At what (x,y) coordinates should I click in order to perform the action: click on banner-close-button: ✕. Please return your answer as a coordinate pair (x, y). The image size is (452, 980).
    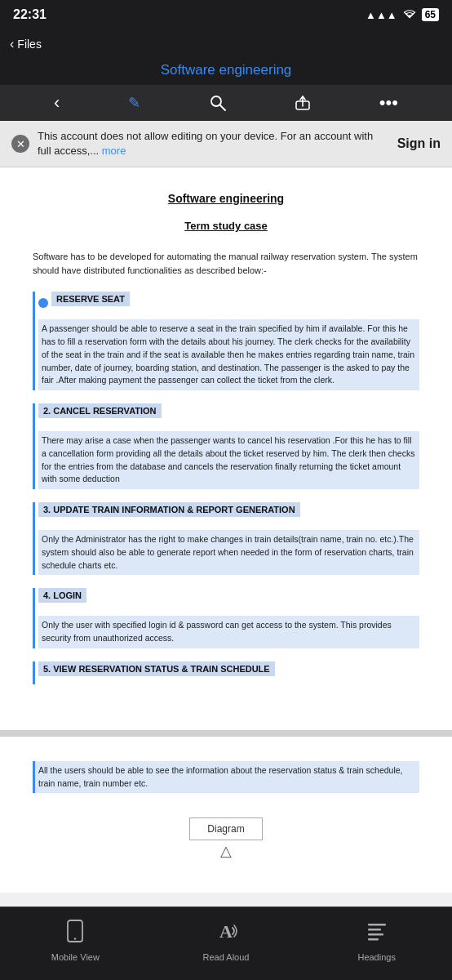
    Looking at the image, I should click on (20, 144).